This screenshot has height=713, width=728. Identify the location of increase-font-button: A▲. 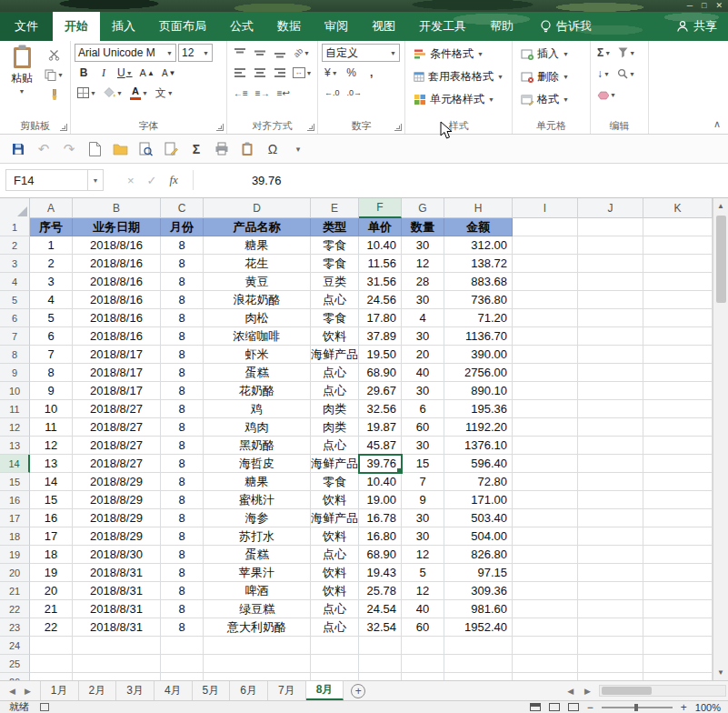
(147, 73).